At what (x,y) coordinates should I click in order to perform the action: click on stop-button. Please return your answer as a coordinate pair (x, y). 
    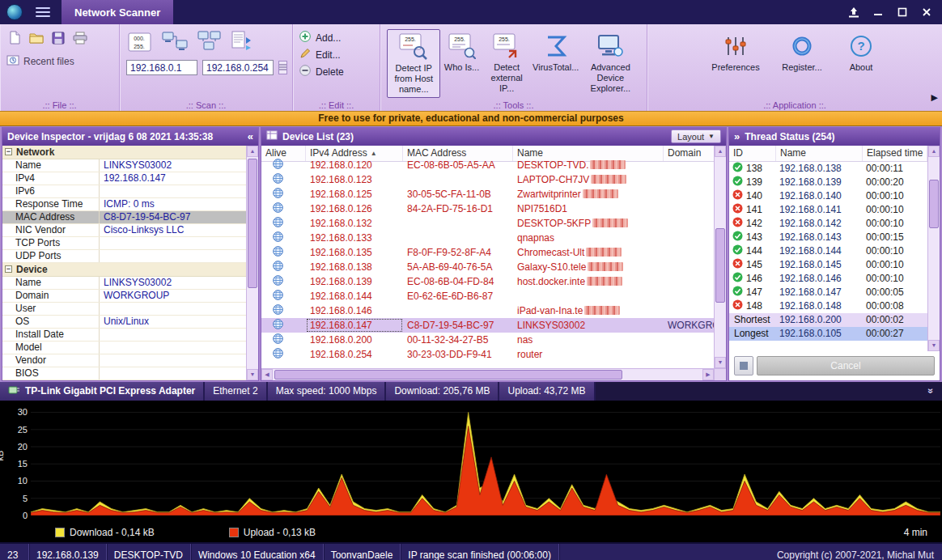
    Looking at the image, I should click on (744, 366).